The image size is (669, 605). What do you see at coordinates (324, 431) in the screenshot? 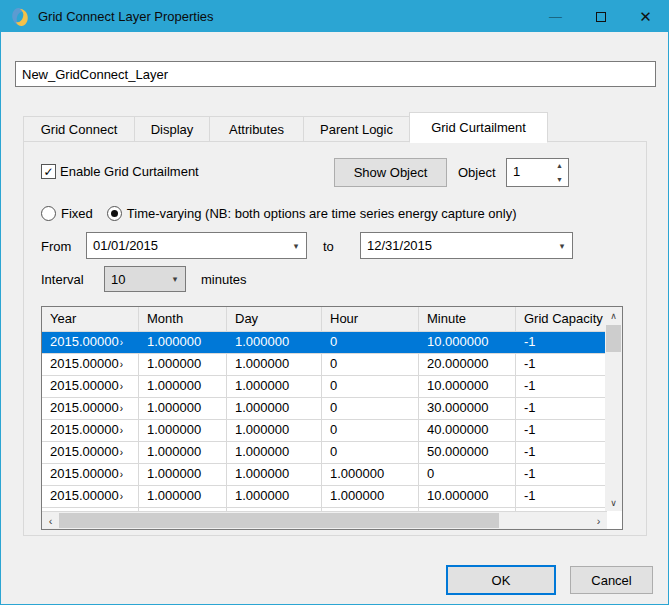
I see `table-row: 2015.00000›1.0000001.000000040.000000-1` at bounding box center [324, 431].